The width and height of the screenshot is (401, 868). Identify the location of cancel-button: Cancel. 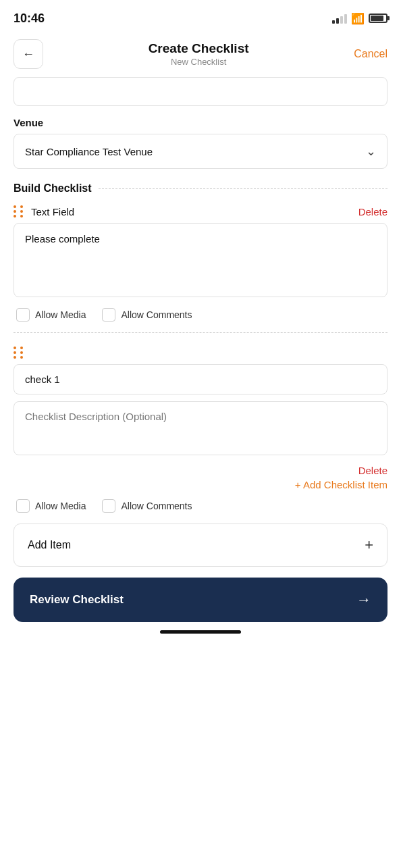
(371, 54).